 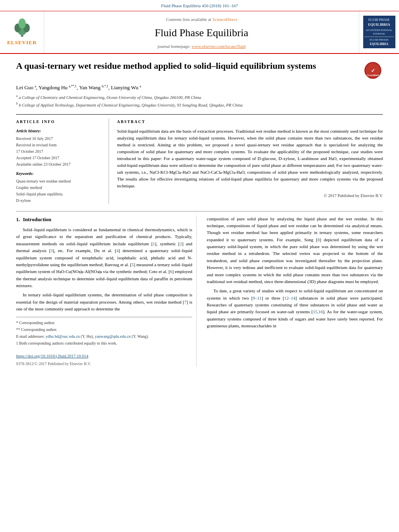 What do you see at coordinates (379, 32) in the screenshot?
I see `journal-logo-section: FLUID PHASE EQUILIBRIA AN INTERNATIONAL …` at bounding box center [379, 32].